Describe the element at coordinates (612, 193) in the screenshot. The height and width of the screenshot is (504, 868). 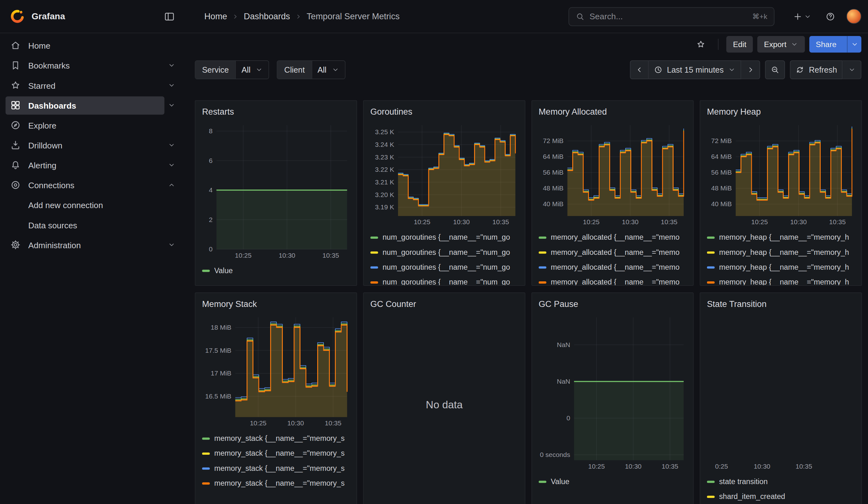
I see `panel-memory-allocated: Memory Allocated72 MiB64 MiB56 MiB48 MiB…` at that location.